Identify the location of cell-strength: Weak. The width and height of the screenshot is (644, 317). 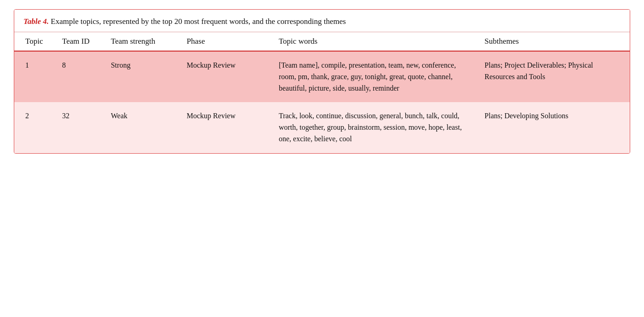
(143, 127).